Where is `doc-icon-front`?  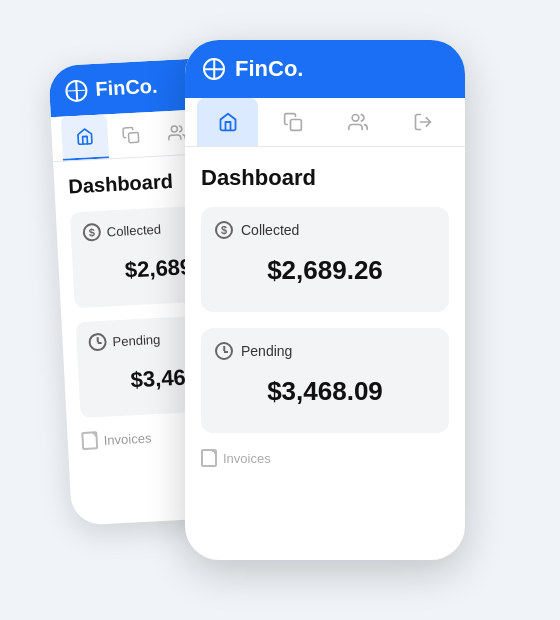
doc-icon-front is located at coordinates (209, 458).